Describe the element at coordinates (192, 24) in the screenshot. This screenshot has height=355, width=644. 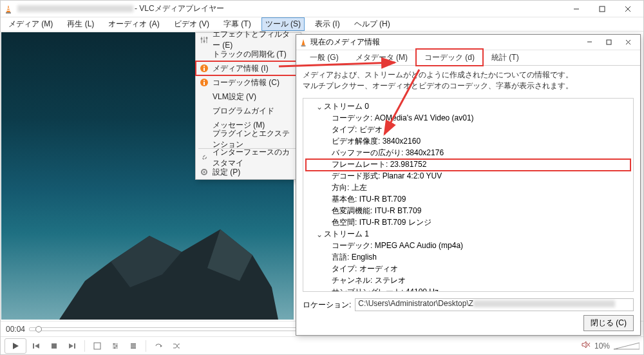
I see `menu-video: ビデオ (V)` at that location.